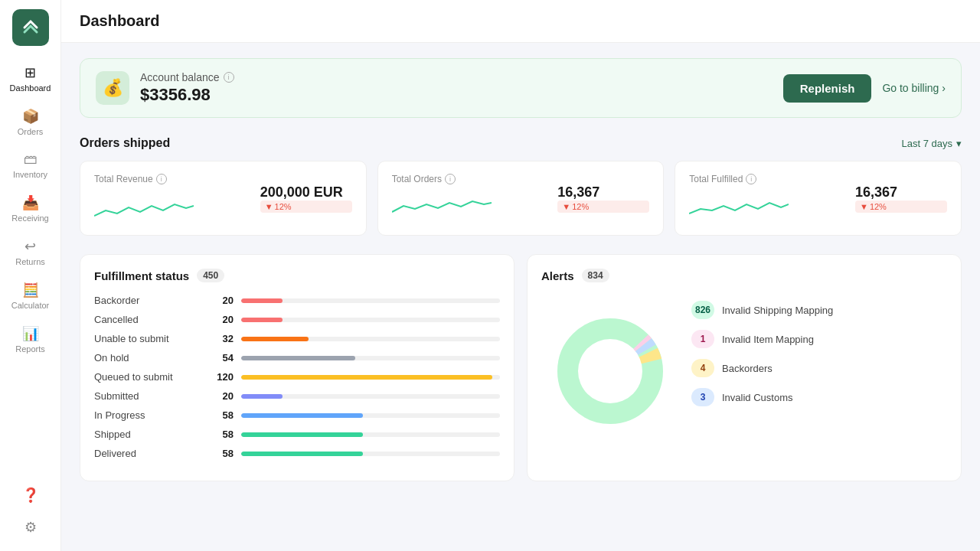 The height and width of the screenshot is (551, 980). I want to click on alerts-title: Alerts, so click(557, 276).